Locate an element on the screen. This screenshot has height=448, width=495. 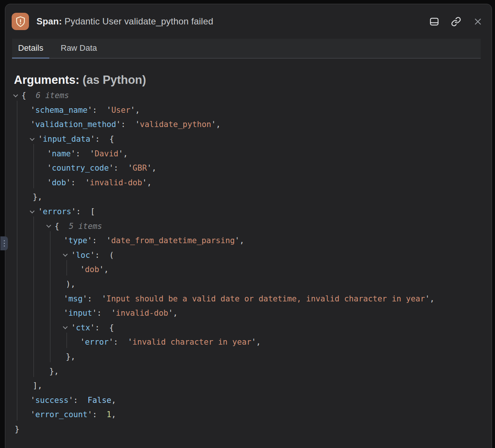
code-line: 'success': False, is located at coordinates (249, 400).